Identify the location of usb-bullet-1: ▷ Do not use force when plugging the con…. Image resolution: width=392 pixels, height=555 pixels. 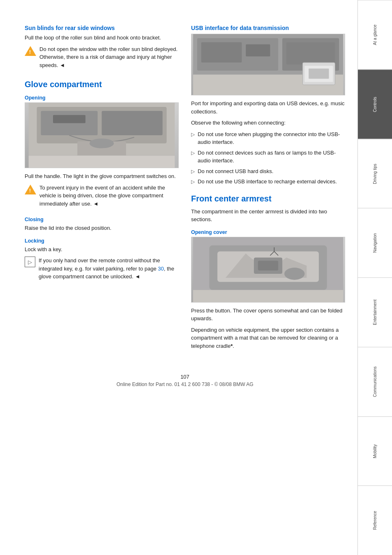
(268, 138).